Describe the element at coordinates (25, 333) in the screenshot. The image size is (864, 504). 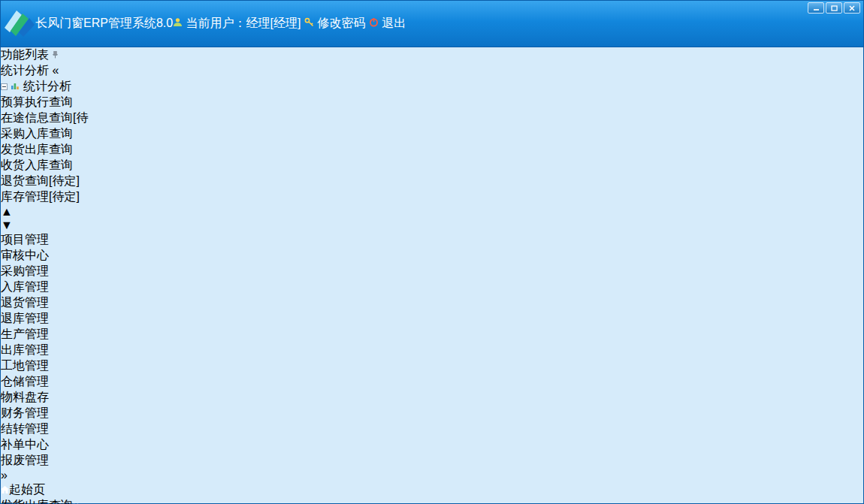
I see `module-label: 生产管理` at that location.